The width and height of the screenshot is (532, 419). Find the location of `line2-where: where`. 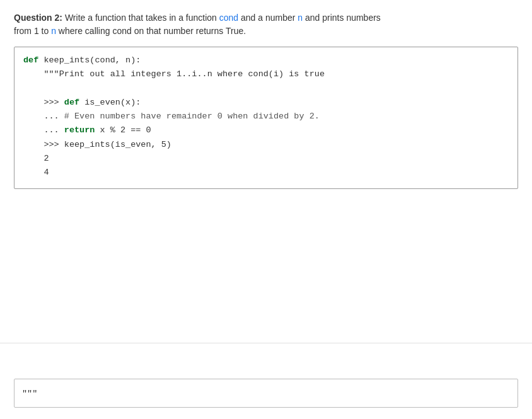

line2-where: where is located at coordinates (69, 31).